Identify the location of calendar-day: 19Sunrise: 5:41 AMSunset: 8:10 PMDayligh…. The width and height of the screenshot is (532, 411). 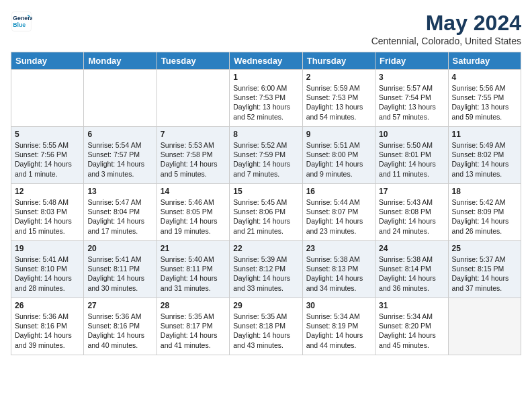
(48, 270).